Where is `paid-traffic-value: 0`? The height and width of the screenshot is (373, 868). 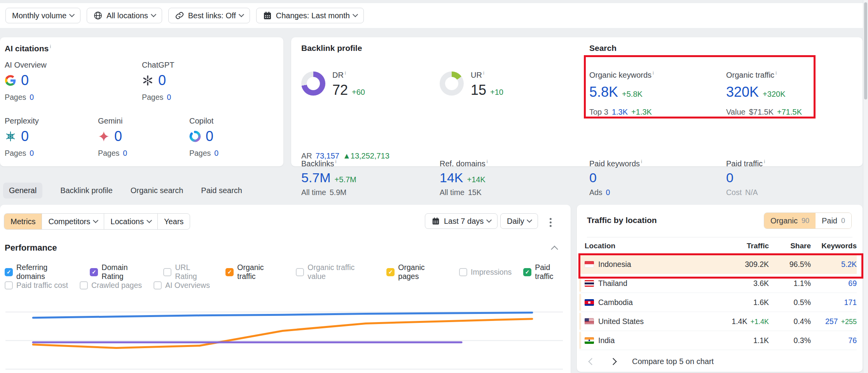 paid-traffic-value: 0 is located at coordinates (730, 178).